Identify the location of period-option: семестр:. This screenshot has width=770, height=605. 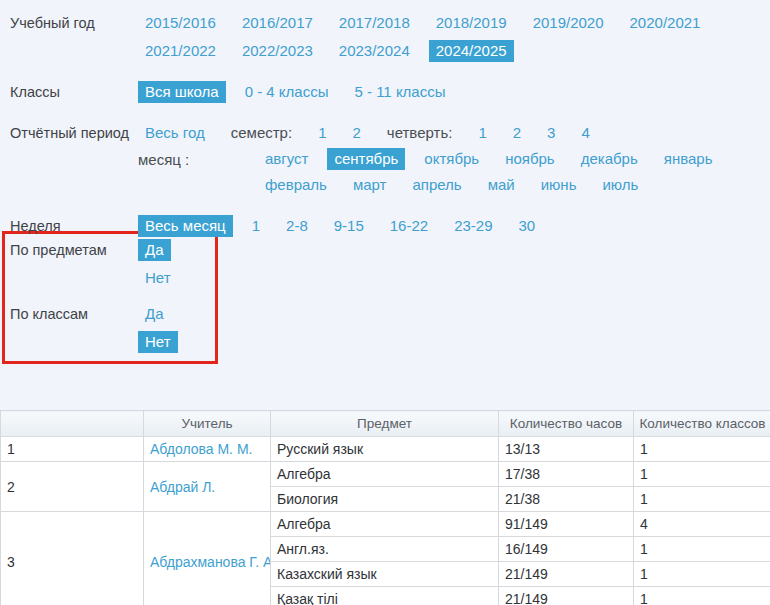
(262, 133).